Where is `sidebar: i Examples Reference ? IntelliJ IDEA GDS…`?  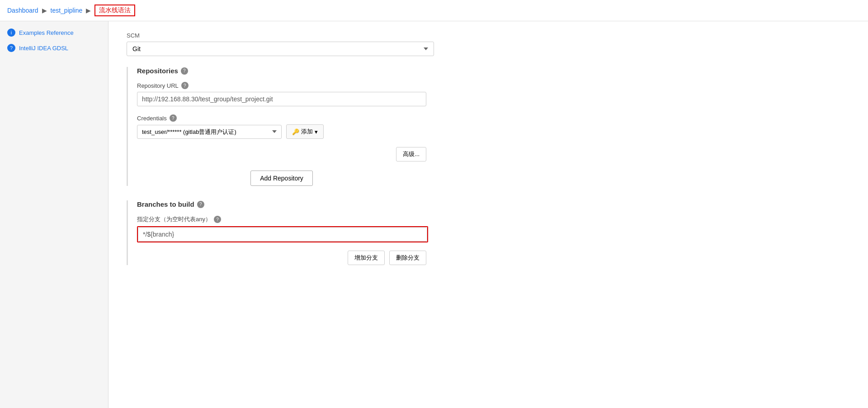
sidebar: i Examples Reference ? IntelliJ IDEA GDS… is located at coordinates (54, 214).